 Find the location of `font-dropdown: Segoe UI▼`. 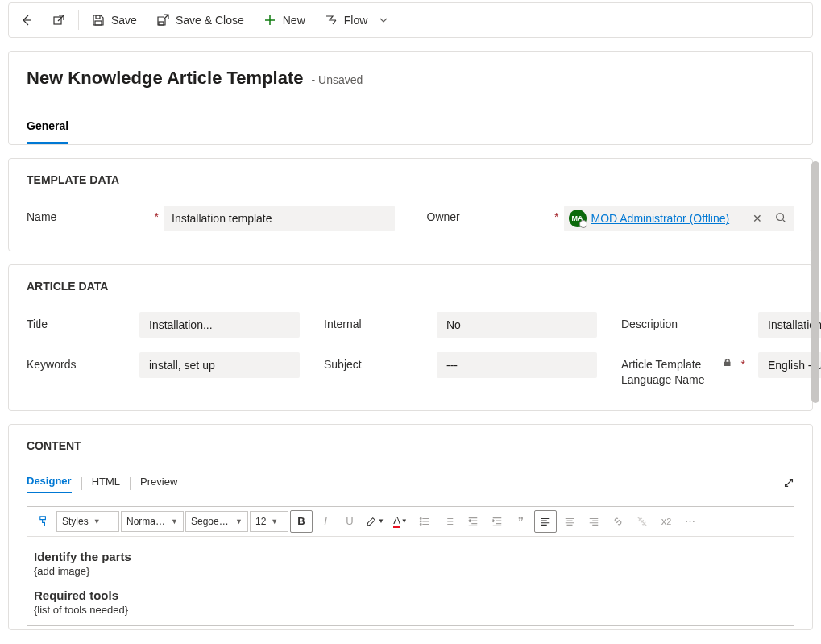

font-dropdown: Segoe UI▼ is located at coordinates (217, 521).